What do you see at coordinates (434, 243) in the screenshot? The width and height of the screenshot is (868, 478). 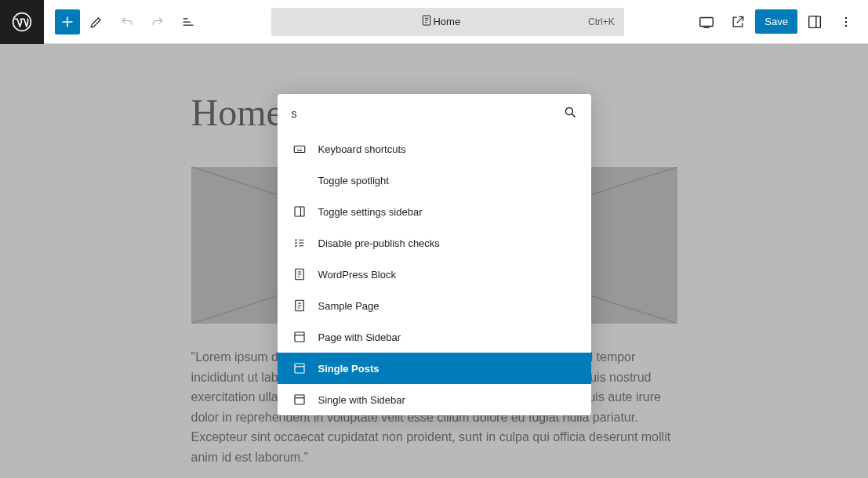 I see `command-item-disable-prepublish: Disable pre-publish checks` at bounding box center [434, 243].